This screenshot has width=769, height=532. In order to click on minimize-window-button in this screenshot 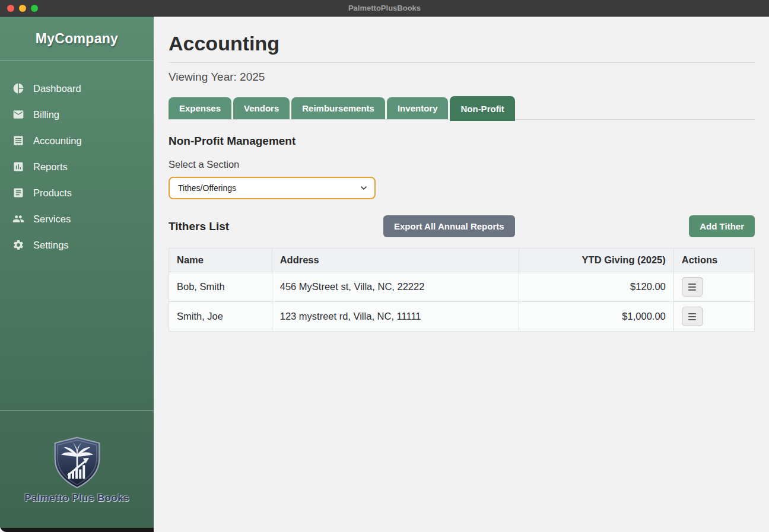, I will do `click(23, 8)`.